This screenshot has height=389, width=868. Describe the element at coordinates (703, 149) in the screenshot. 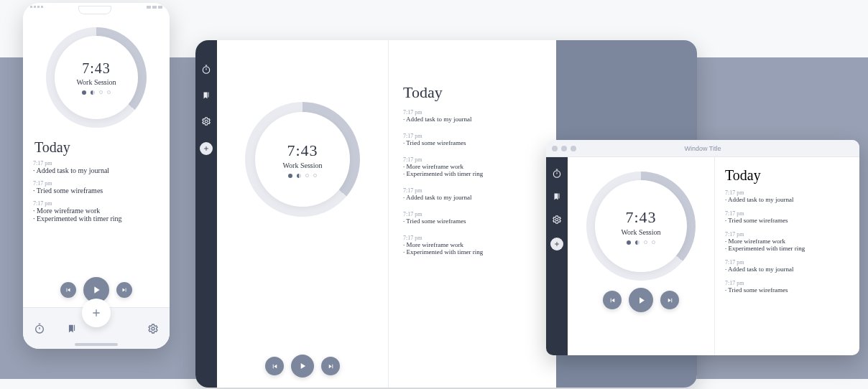

I see `window-title: Window Title` at that location.